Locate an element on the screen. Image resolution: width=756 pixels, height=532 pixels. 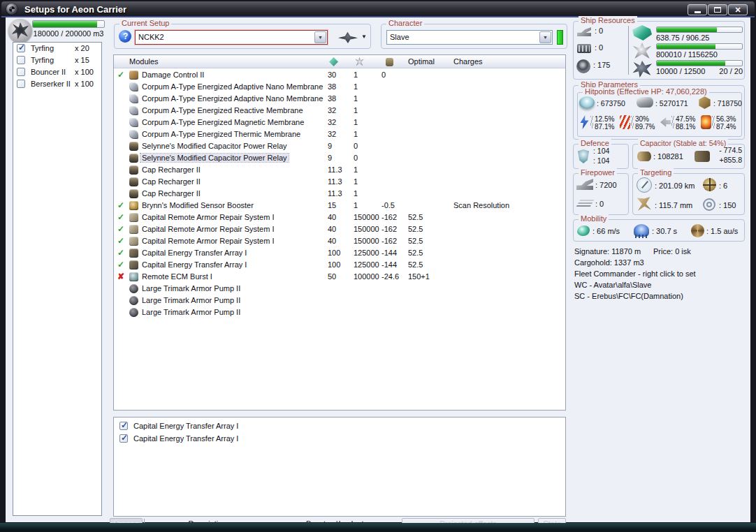
tab-drones: Drones is located at coordinates (126, 524).